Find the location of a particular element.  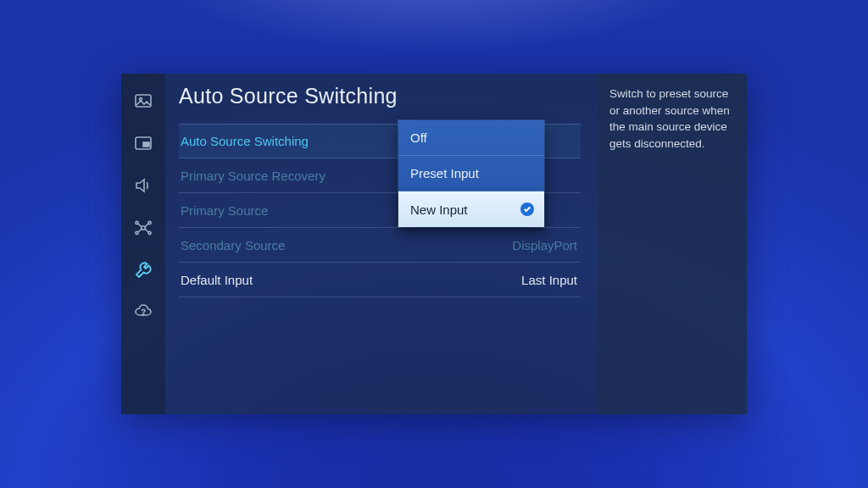

row-label: Primary Source Recovery is located at coordinates (253, 176).